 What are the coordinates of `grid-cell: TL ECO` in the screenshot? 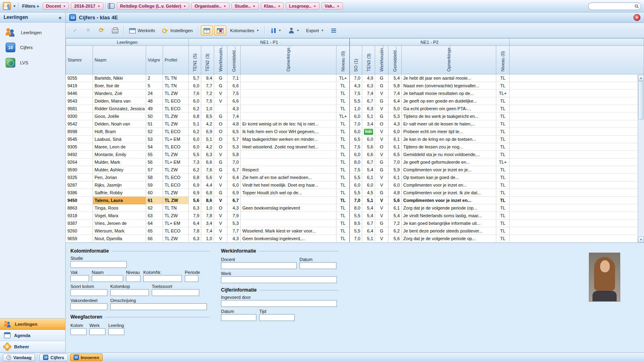 It's located at (176, 147).